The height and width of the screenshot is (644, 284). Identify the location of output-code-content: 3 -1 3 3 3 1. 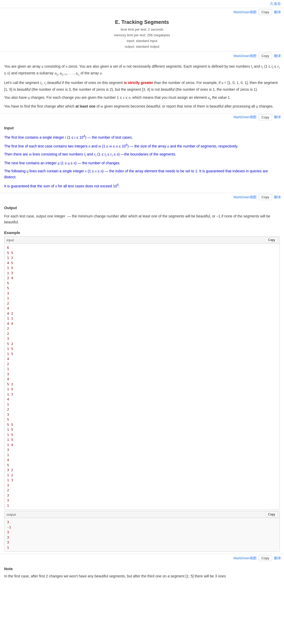
(142, 535).